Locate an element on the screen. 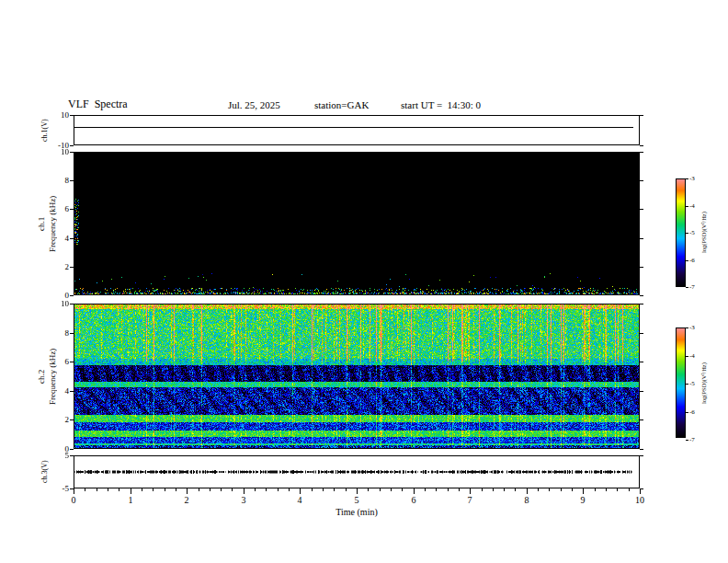 This screenshot has height=563, width=728. y-tick-label: 6 is located at coordinates (57, 362).